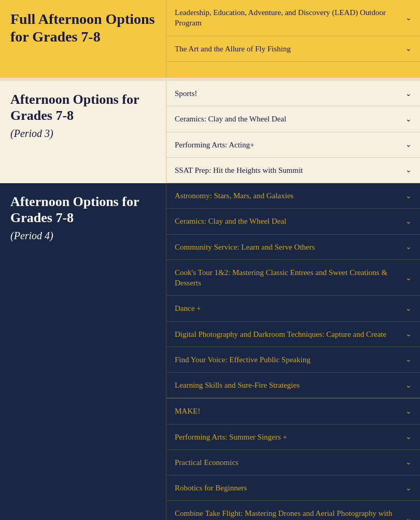 The width and height of the screenshot is (420, 520). Describe the element at coordinates (83, 134) in the screenshot. I see `cream-period: (Period 3)` at that location.